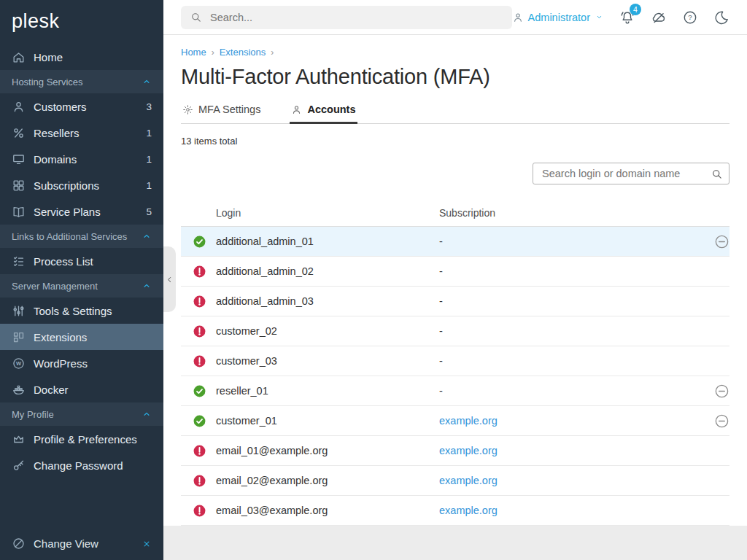  I want to click on breadcrumb-link-home: Home, so click(194, 52).